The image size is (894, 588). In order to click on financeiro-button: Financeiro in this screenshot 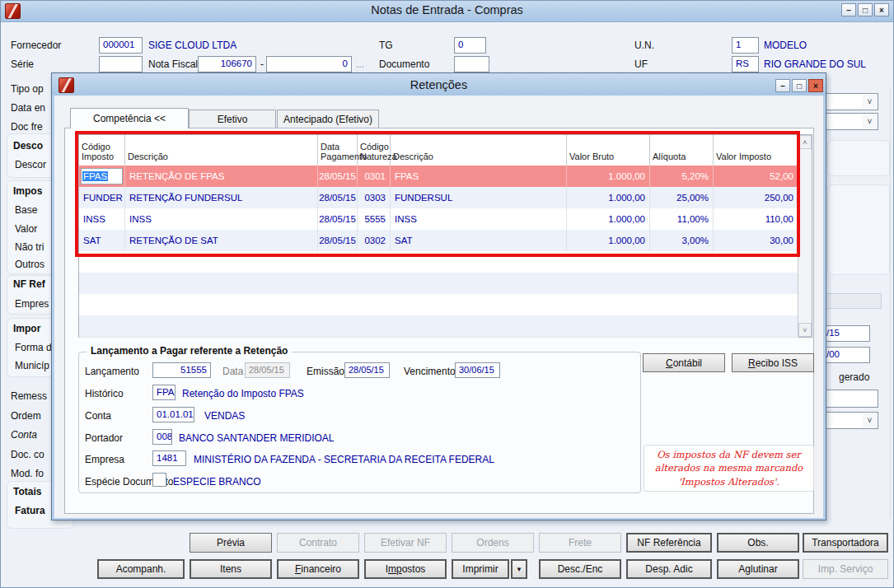, I will do `click(318, 569)`.